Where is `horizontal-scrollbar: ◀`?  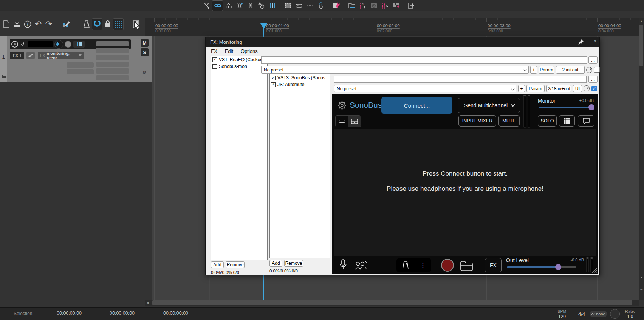
horizontal-scrollbar: ◀ is located at coordinates (392, 303).